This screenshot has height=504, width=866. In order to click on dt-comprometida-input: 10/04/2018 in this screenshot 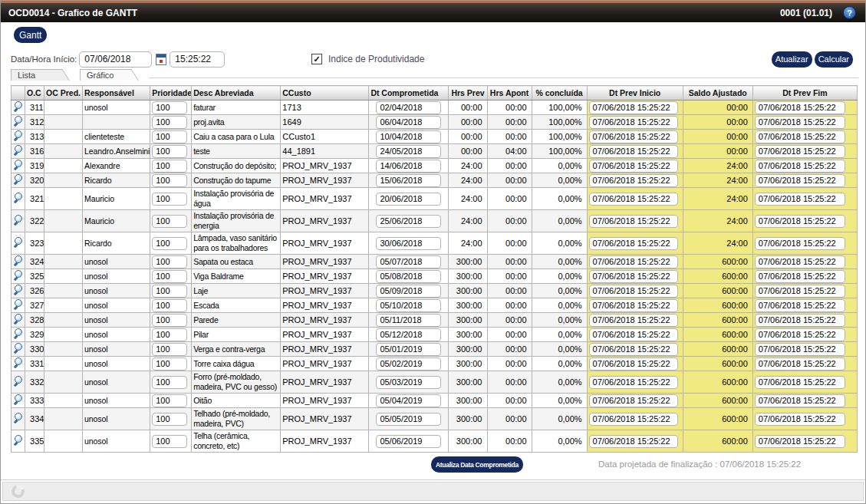, I will do `click(408, 137)`.